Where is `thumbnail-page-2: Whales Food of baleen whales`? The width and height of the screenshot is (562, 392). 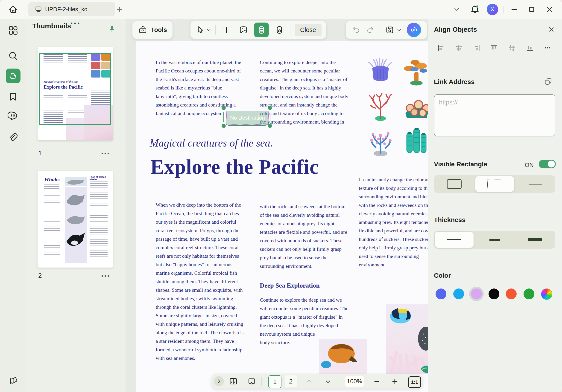 thumbnail-page-2: Whales Food of baleen whales is located at coordinates (75, 219).